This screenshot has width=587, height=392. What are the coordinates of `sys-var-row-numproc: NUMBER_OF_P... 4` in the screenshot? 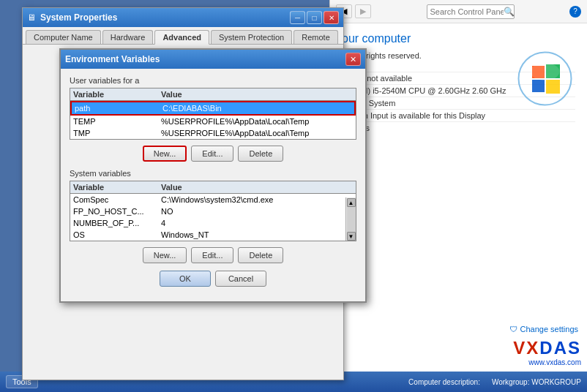 It's located at (208, 223).